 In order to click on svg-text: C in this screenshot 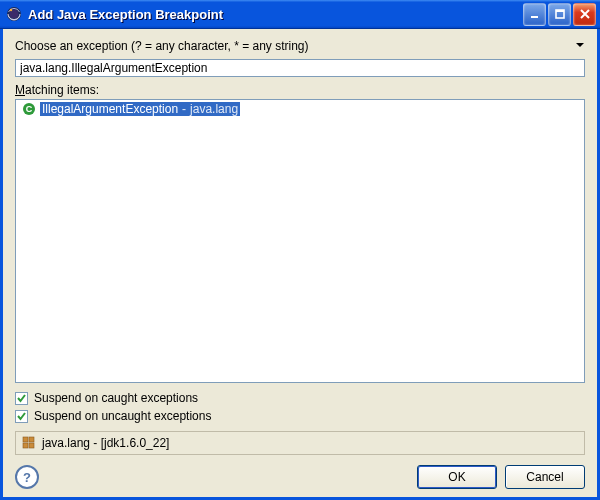, I will do `click(30, 109)`.